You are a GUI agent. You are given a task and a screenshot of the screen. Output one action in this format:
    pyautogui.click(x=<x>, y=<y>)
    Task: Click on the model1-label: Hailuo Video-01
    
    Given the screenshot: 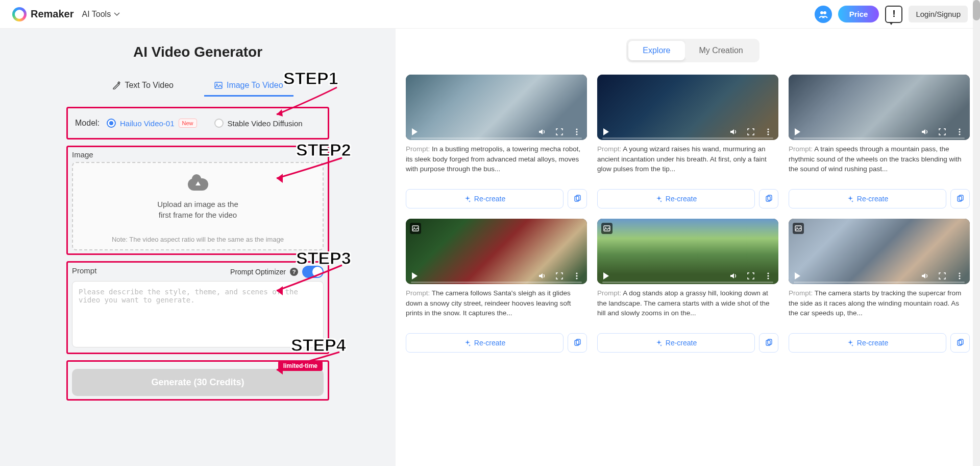 What is the action you would take?
    pyautogui.click(x=147, y=124)
    